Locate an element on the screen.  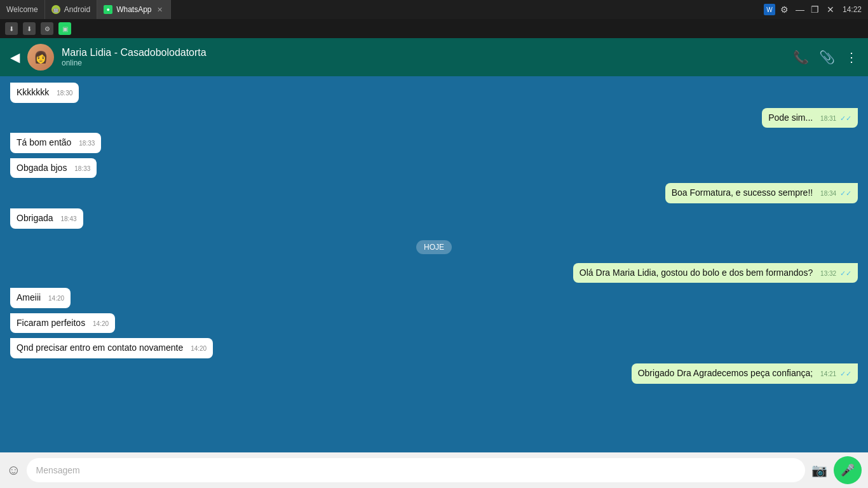
mic-button: 🎤 is located at coordinates (848, 470).